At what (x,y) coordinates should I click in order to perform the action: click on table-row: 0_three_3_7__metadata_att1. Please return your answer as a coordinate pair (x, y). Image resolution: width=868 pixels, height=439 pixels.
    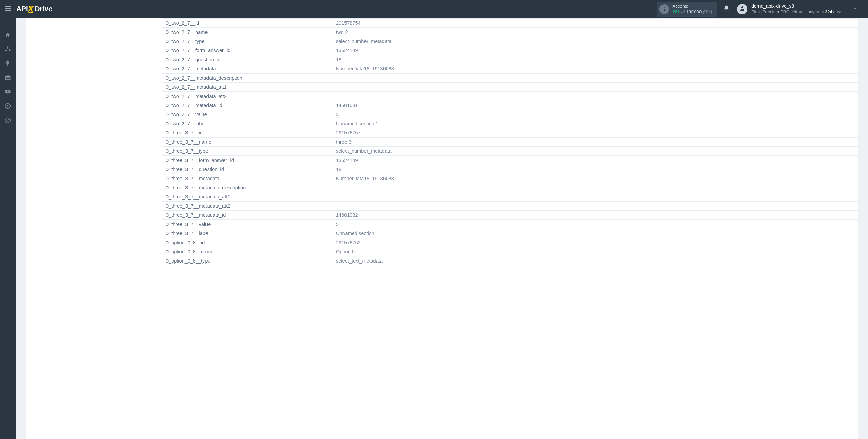
    Looking at the image, I should click on (510, 197).